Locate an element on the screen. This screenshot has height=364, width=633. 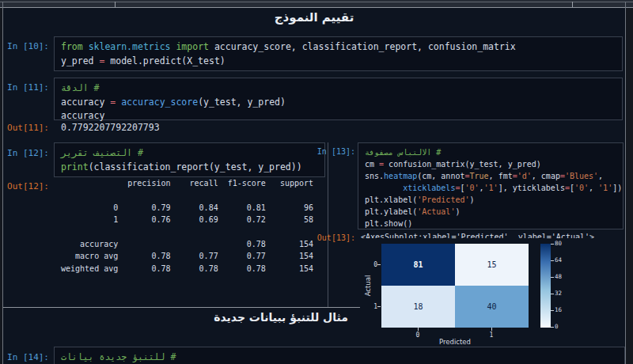
prompt-out13: Out[13]: is located at coordinates (332, 237).